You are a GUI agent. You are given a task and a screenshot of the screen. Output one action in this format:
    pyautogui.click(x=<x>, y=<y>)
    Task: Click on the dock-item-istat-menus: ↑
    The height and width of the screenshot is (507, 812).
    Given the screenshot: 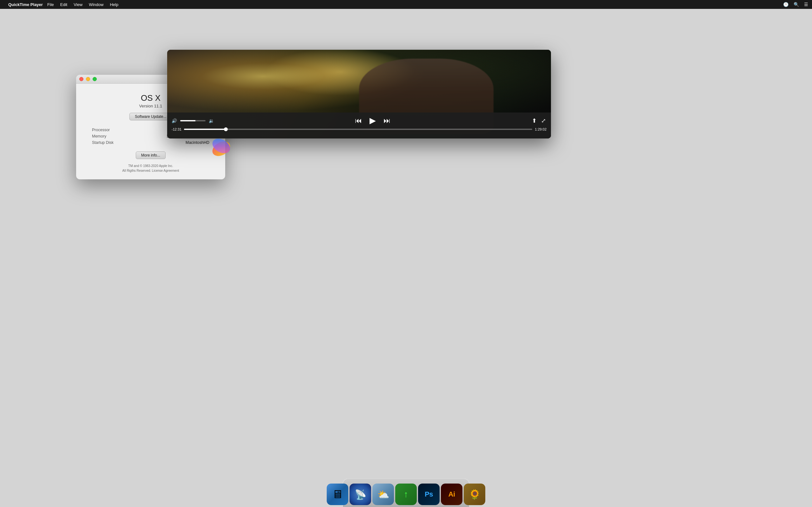 What is the action you would take?
    pyautogui.click(x=406, y=494)
    